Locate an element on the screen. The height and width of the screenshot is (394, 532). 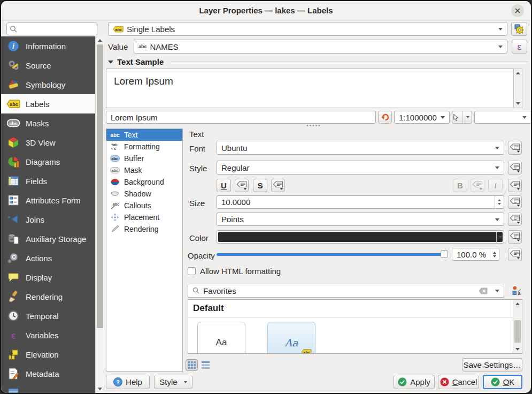
slider-handle is located at coordinates (444, 254).